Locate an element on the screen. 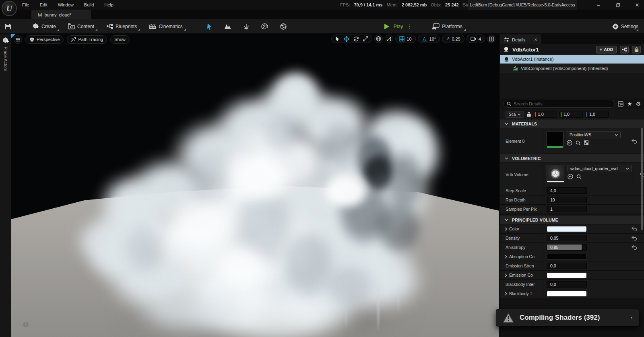 The image size is (644, 337). details-tab: Details ✕ is located at coordinates (521, 39).